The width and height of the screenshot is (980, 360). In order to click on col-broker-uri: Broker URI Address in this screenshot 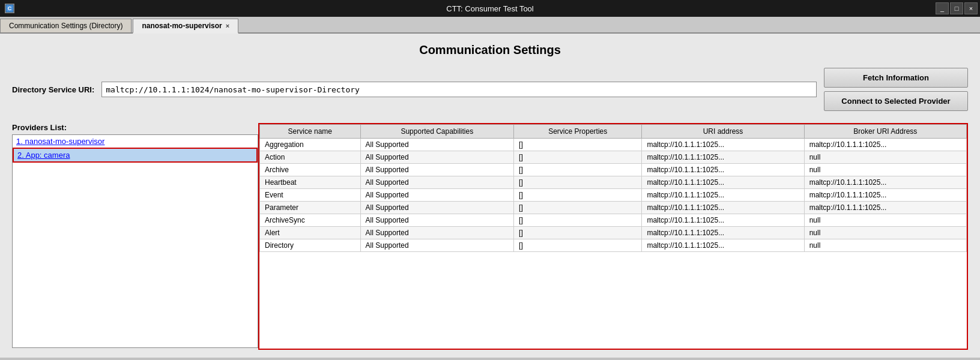, I will do `click(885, 132)`.